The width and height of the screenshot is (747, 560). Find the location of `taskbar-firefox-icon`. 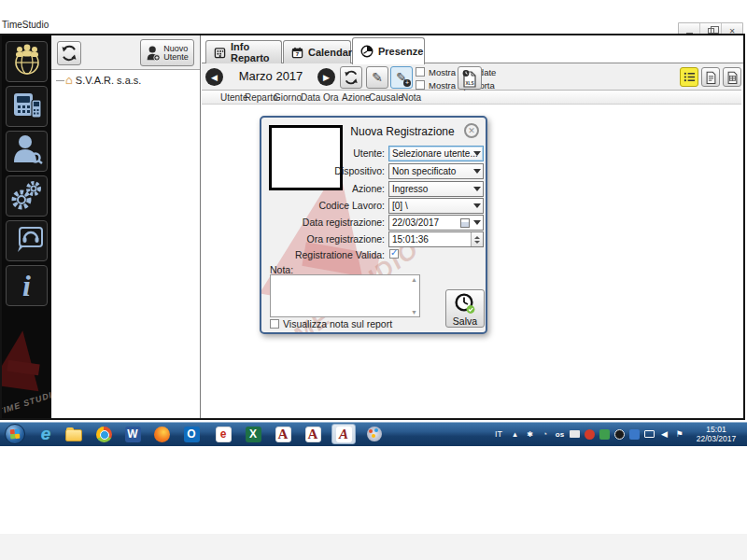

taskbar-firefox-icon is located at coordinates (162, 434).